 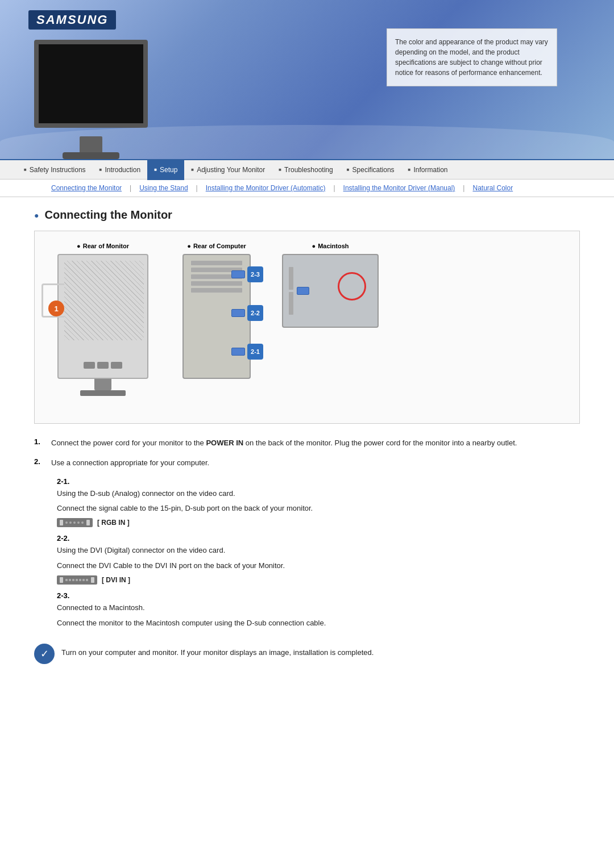 What do you see at coordinates (56, 308) in the screenshot?
I see `step1-badge: 1` at bounding box center [56, 308].